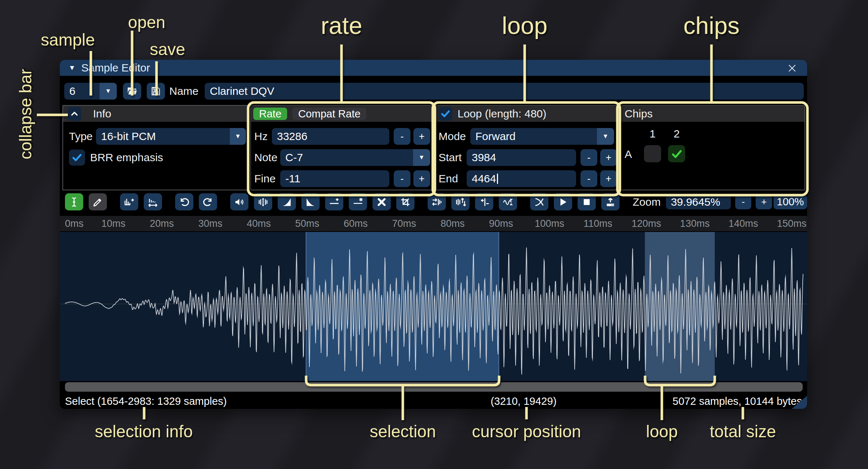 The height and width of the screenshot is (469, 868). Describe the element at coordinates (156, 91) in the screenshot. I see `save-sample-button` at that location.